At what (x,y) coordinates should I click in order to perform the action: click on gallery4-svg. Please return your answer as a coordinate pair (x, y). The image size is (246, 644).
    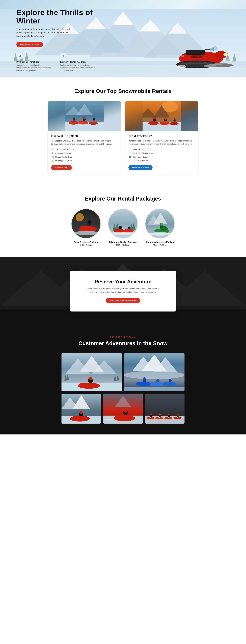
    Looking at the image, I should click on (123, 408).